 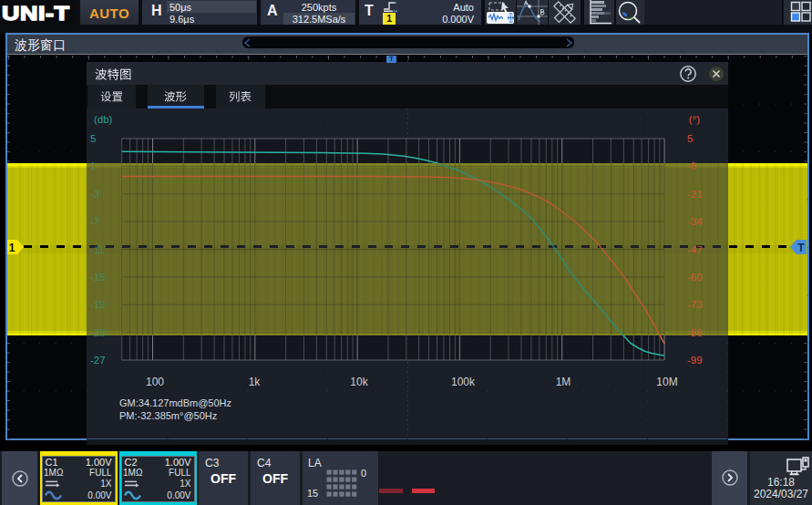 I want to click on svg-text: 1, so click(x=93, y=166).